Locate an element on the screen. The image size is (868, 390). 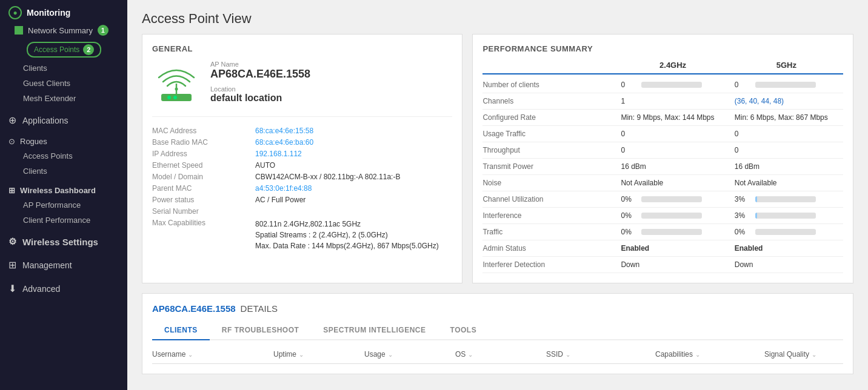
perf-row-val-5ghz: 0% is located at coordinates (787, 232).